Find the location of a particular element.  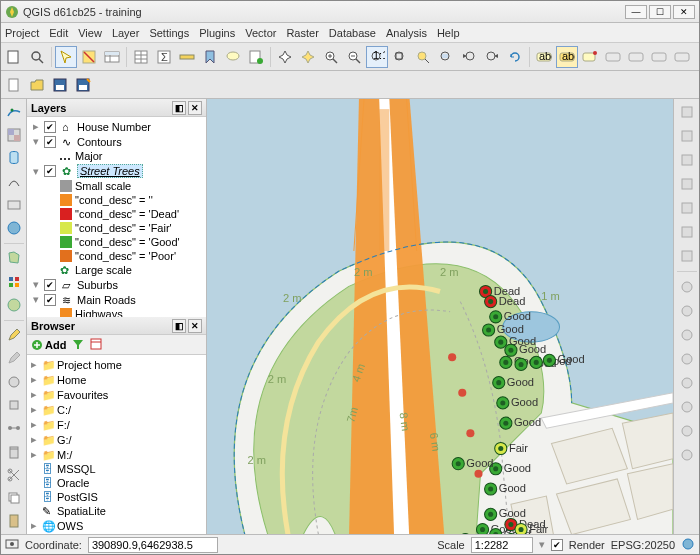

browser-label: MSSQL is located at coordinates (76, 469).